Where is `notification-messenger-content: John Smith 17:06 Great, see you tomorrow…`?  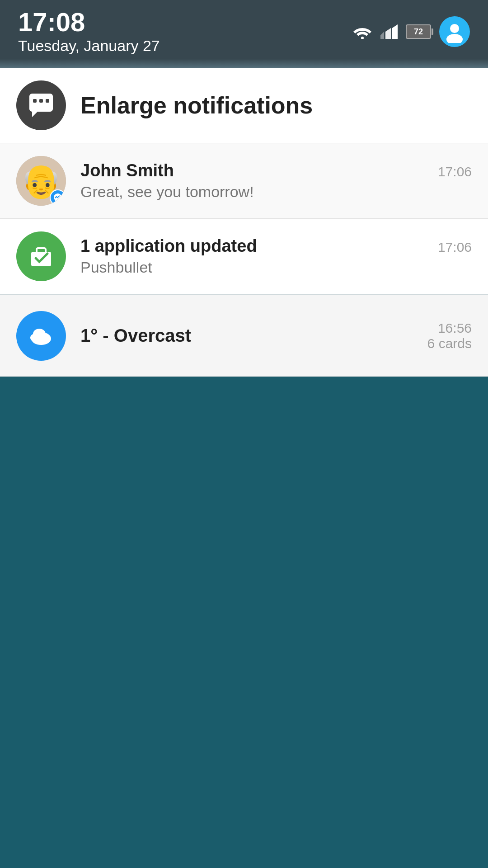
notification-messenger-content: John Smith 17:06 Great, see you tomorrow… is located at coordinates (276, 181).